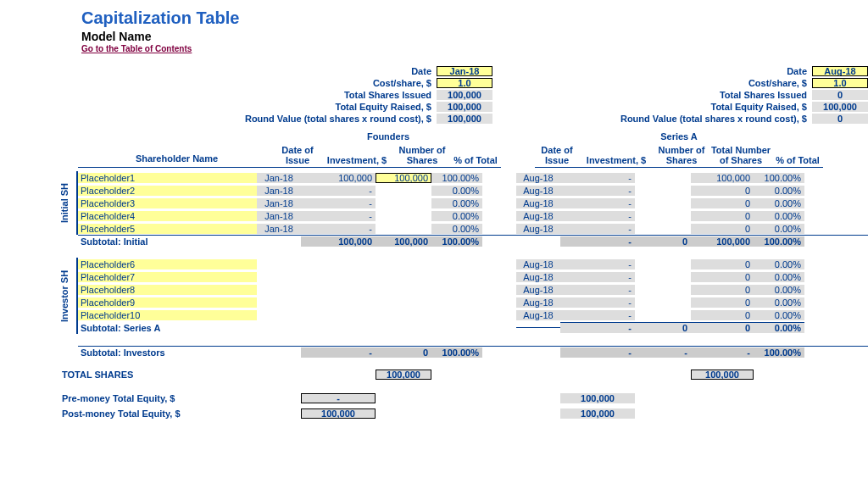 Image resolution: width=868 pixels, height=489 pixels. What do you see at coordinates (338, 398) in the screenshot?
I see `pre-money-f: -` at bounding box center [338, 398].